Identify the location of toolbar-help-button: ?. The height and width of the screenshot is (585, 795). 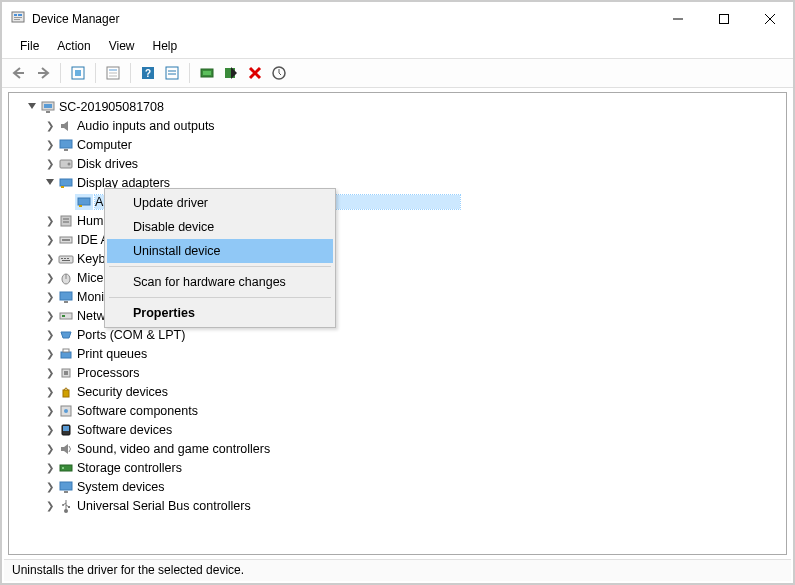
(148, 73).